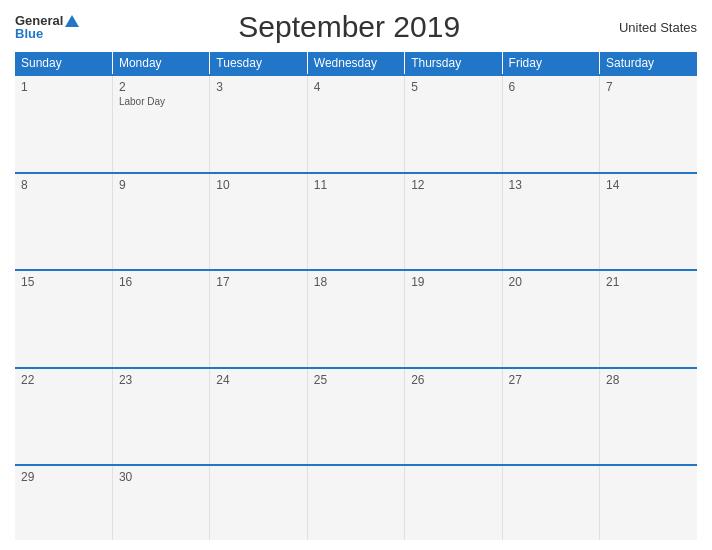 The height and width of the screenshot is (550, 712). Describe the element at coordinates (550, 64) in the screenshot. I see `header-friday: Friday` at that location.